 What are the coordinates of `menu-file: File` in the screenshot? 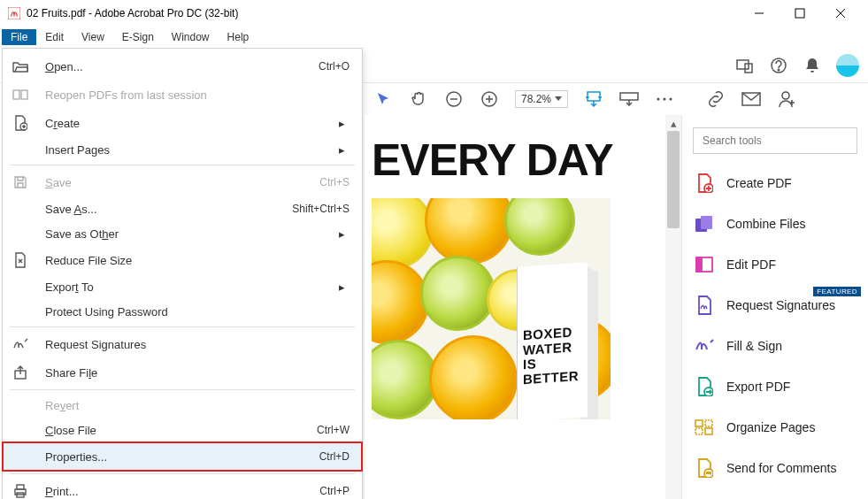 It's located at (19, 37).